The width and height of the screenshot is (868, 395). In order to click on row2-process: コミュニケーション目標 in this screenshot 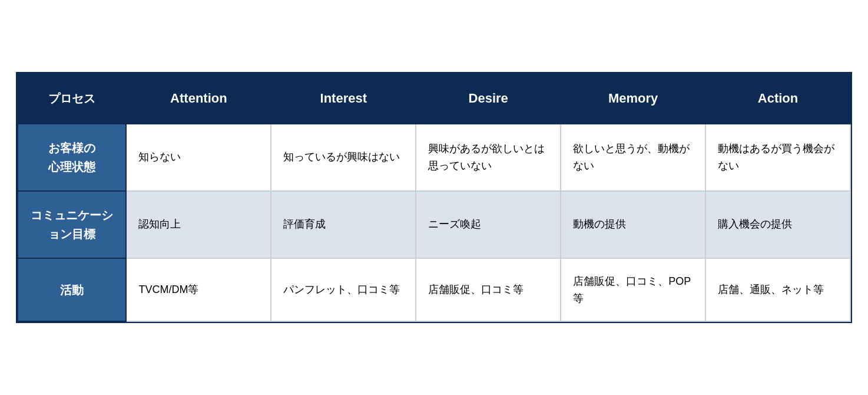, I will do `click(72, 225)`.